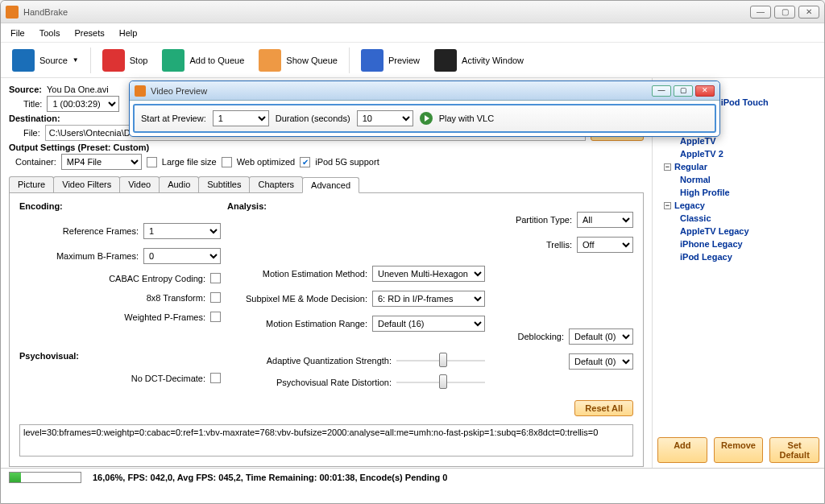 This screenshot has width=825, height=504. What do you see at coordinates (387, 12) in the screenshot?
I see `app-title: HandBrake` at bounding box center [387, 12].